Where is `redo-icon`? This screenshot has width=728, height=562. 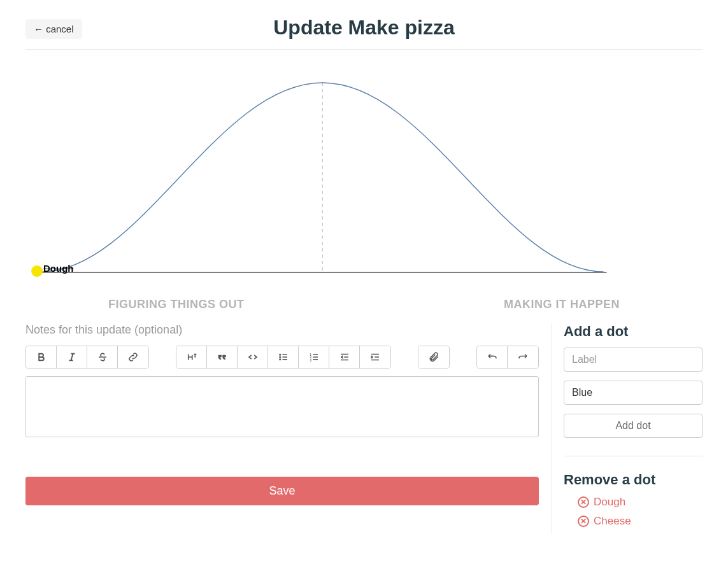 redo-icon is located at coordinates (523, 357).